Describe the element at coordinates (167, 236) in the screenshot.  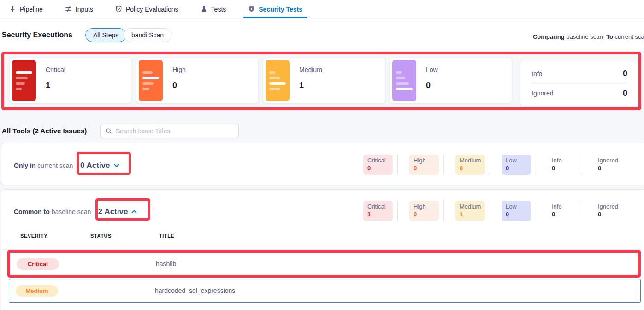
I see `column-title: TITLE` at that location.